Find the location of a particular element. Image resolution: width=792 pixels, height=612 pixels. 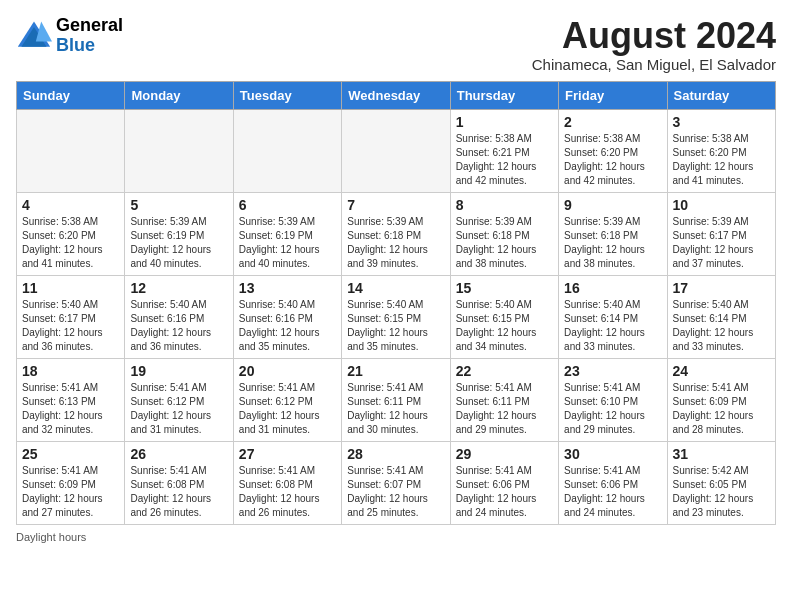

day-number: 18 is located at coordinates (70, 371).